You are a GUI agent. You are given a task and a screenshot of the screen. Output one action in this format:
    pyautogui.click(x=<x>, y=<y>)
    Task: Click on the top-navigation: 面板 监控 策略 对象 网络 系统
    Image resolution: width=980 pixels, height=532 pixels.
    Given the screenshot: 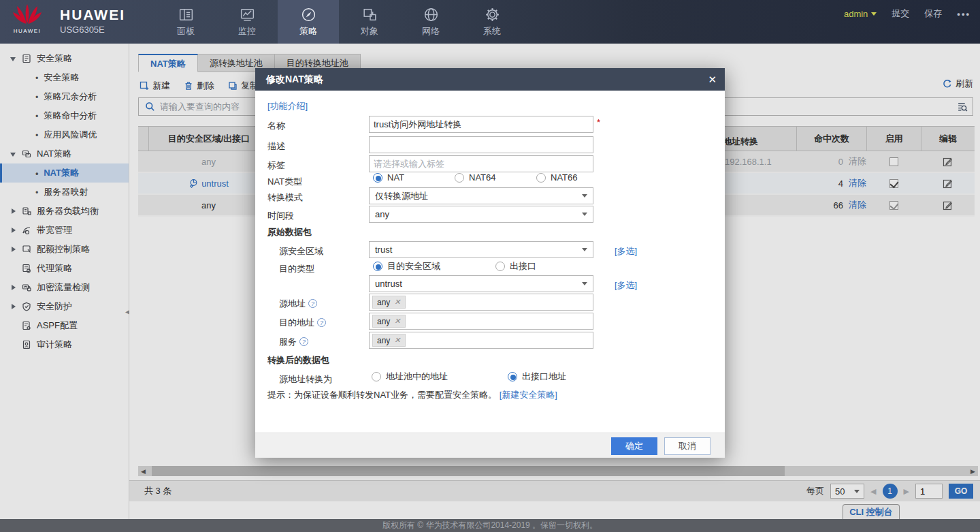 What is the action you would take?
    pyautogui.click(x=339, y=22)
    